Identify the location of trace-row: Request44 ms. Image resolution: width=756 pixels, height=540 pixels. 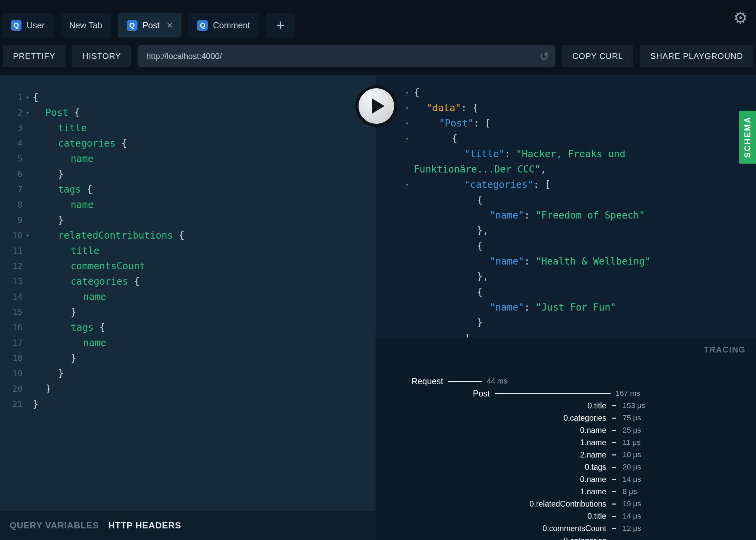
(566, 381).